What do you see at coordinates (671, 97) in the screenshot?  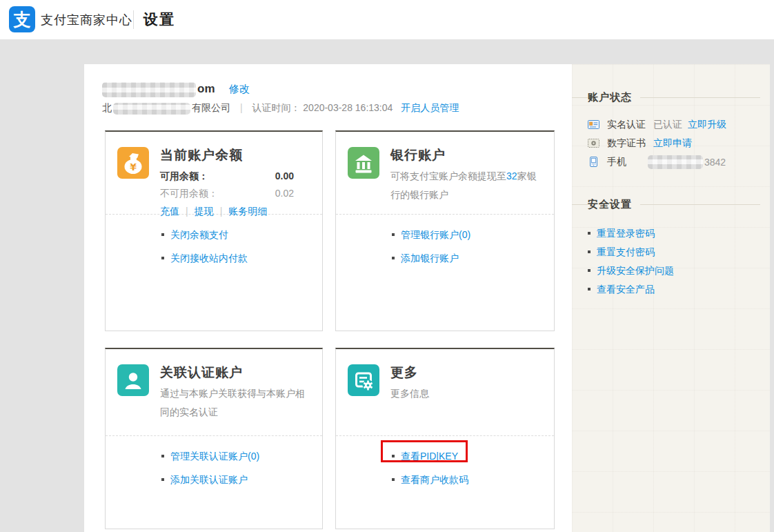 I see `account-status-section-title: 账户状态` at bounding box center [671, 97].